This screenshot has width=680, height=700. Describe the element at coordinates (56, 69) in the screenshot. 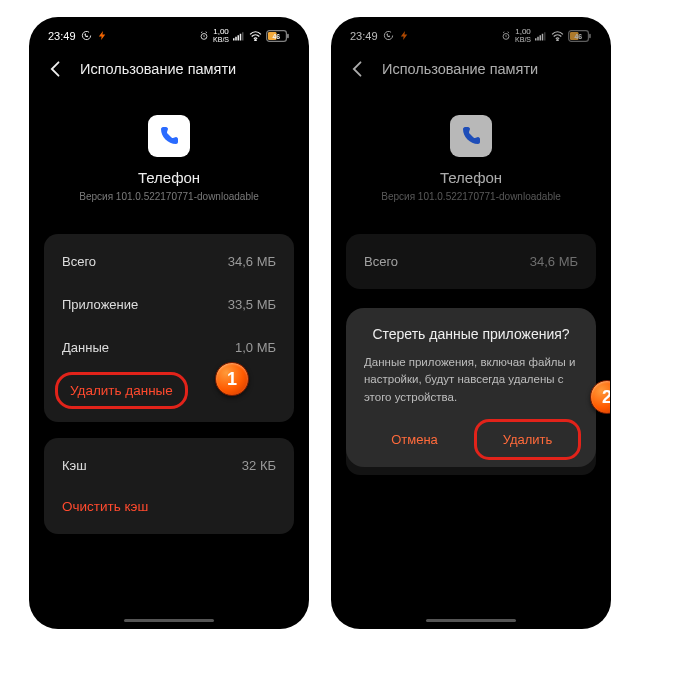

I see `back-icon` at that location.